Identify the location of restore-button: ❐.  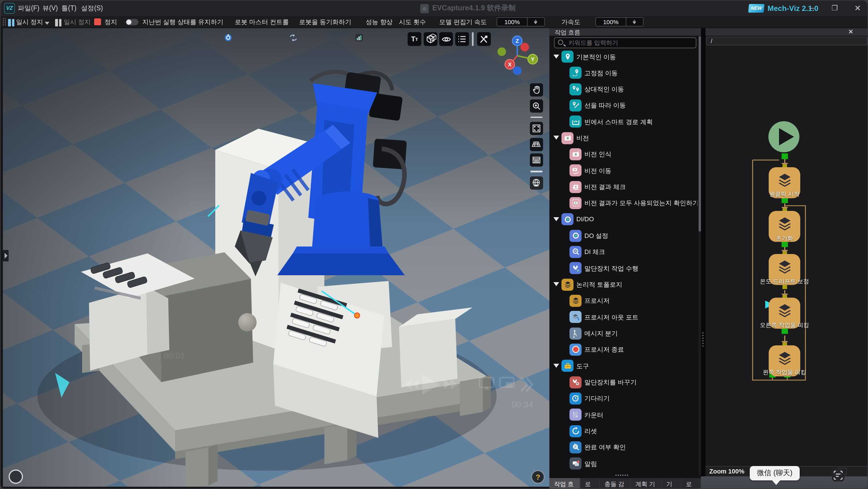
(835, 8).